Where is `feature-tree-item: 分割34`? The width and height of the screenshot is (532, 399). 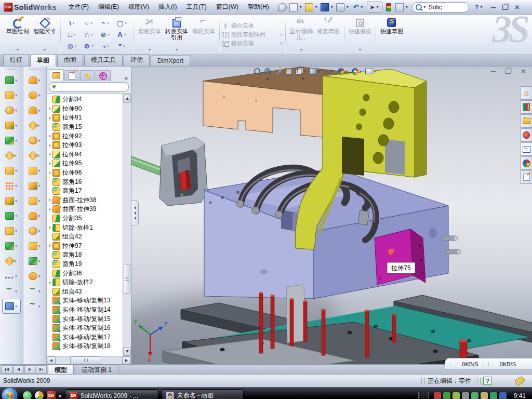 feature-tree-item: 分割34 is located at coordinates (85, 100).